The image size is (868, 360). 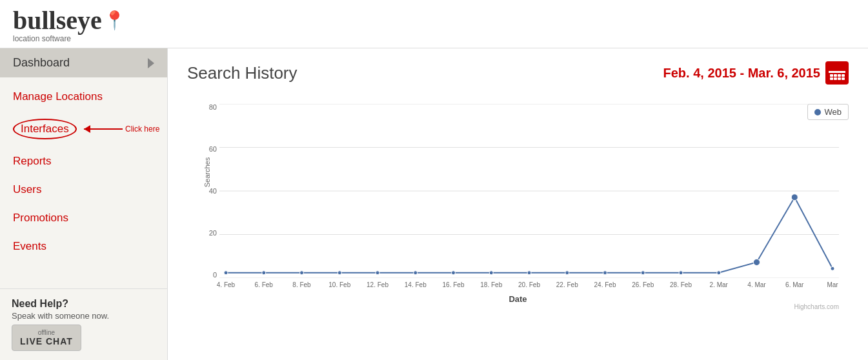 What do you see at coordinates (84, 324) in the screenshot?
I see `help-box: Need Help? Speak with someone now. offli…` at bounding box center [84, 324].